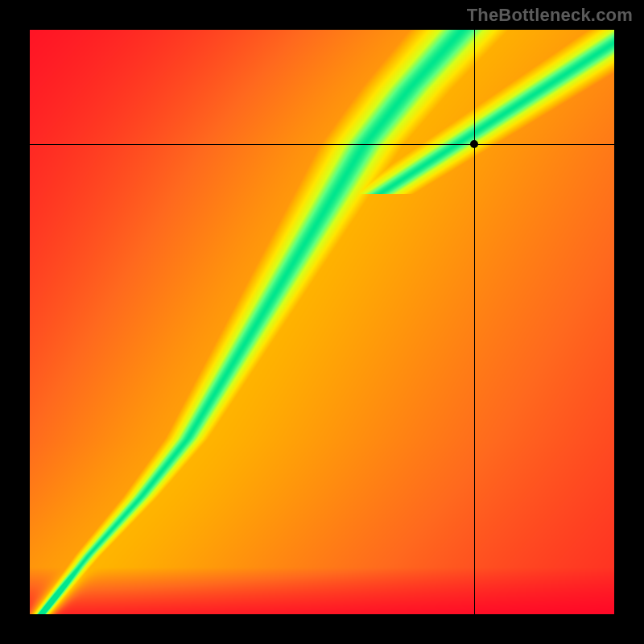 The width and height of the screenshot is (644, 644). What do you see at coordinates (550, 15) in the screenshot?
I see `watermark-label: TheBottleneck.com` at bounding box center [550, 15].